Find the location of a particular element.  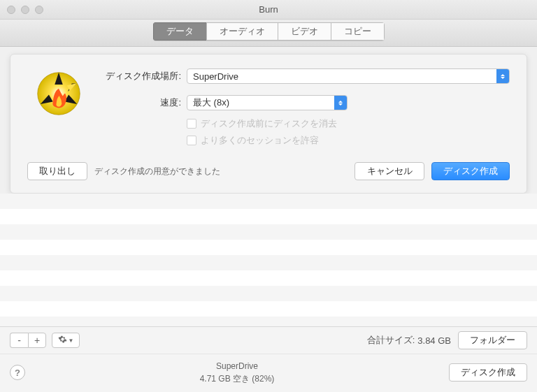

drive-name: SuperDrive is located at coordinates (237, 366).